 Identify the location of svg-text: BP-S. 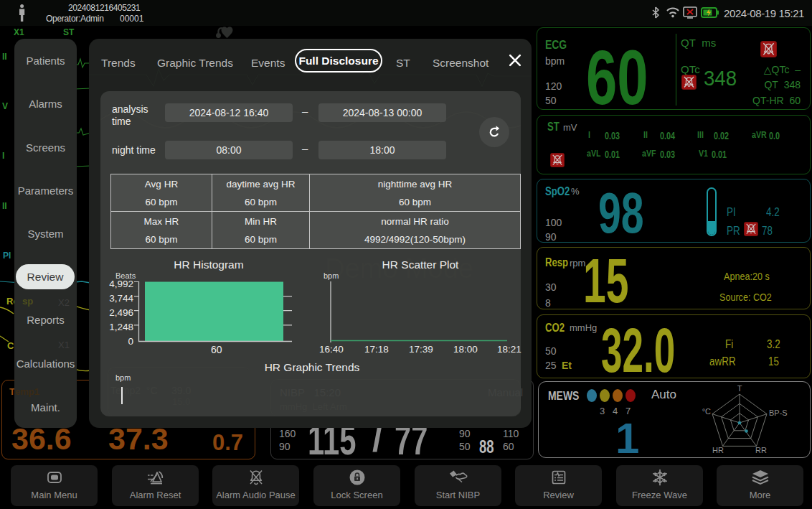
(778, 413).